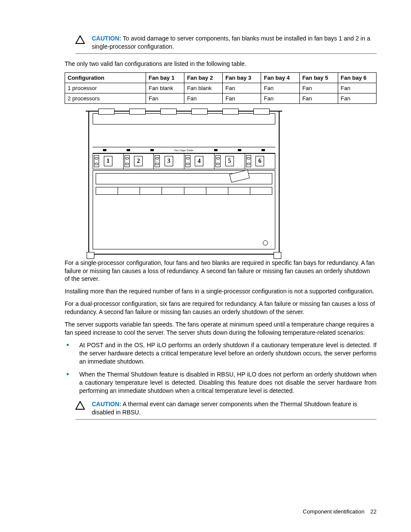  I want to click on fan-bay-number: 6, so click(260, 161).